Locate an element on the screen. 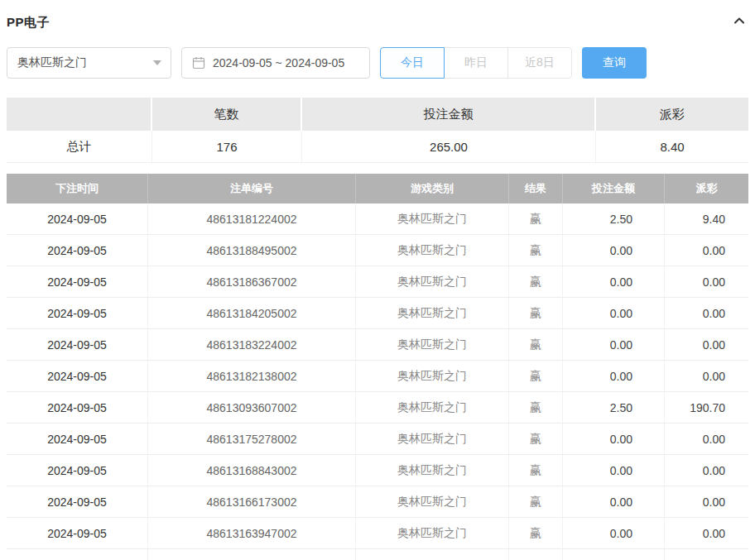 This screenshot has width=755, height=560. cell-bet-amount: 2.50 is located at coordinates (614, 218).